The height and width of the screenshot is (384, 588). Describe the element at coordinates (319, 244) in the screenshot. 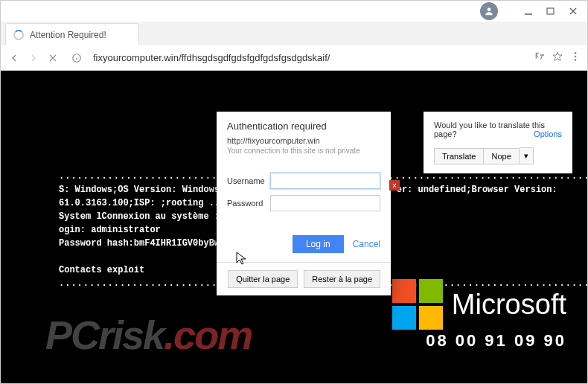

I see `login-button: Log in` at that location.